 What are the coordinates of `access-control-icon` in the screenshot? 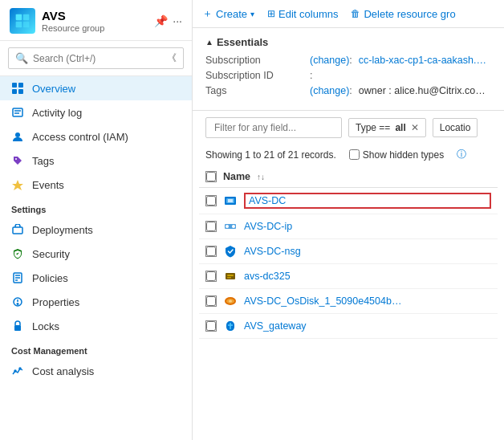 It's located at (18, 136).